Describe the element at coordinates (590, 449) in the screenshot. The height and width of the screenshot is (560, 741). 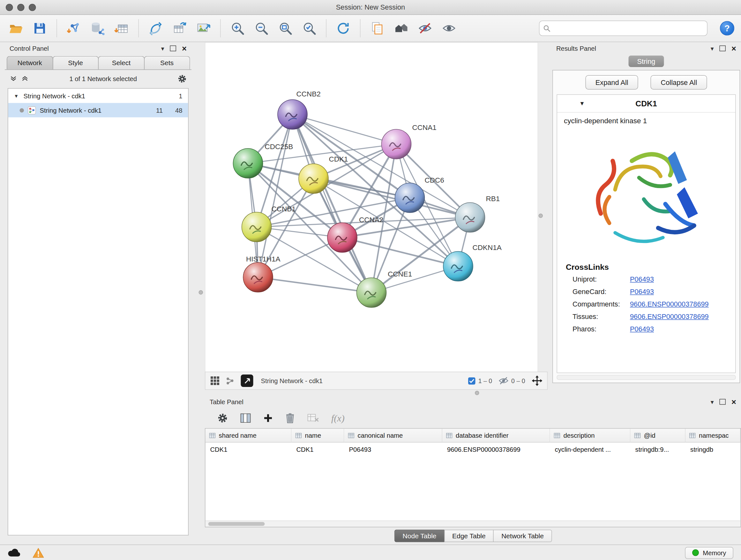
I see `table-cell: cyclin-dependent ...` at that location.